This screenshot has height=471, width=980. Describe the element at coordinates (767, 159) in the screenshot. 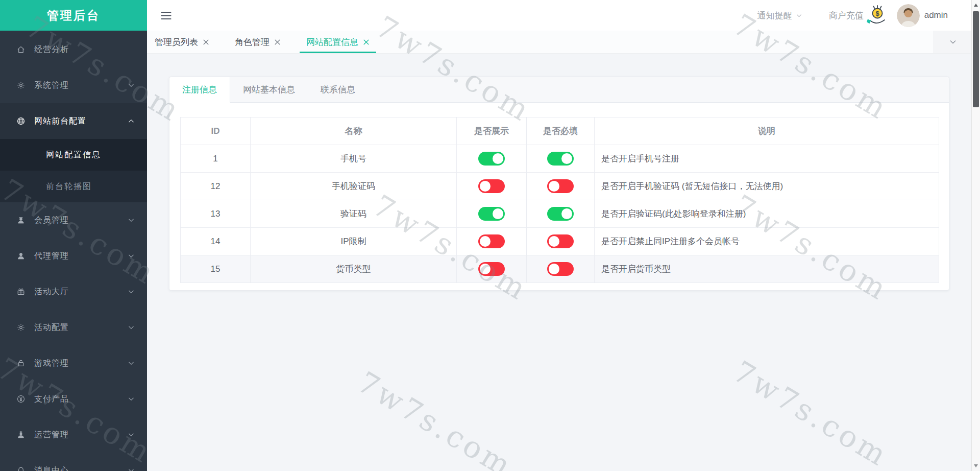

I see `cell-description: 是否开启手机号注册` at that location.